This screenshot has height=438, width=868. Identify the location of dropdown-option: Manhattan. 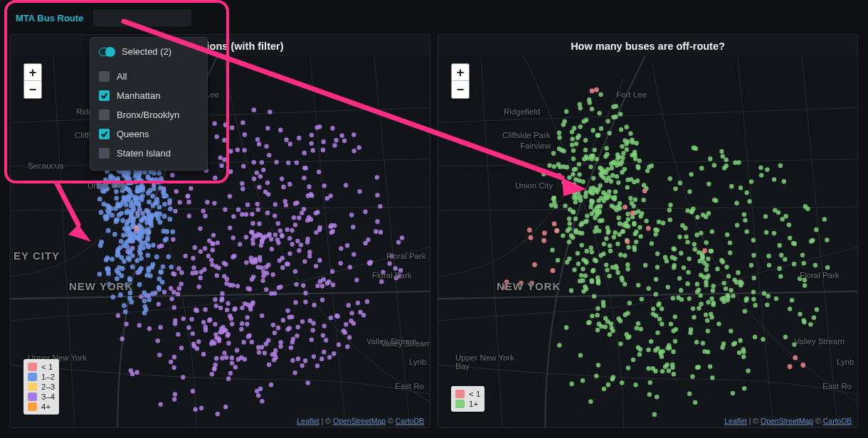
(149, 95).